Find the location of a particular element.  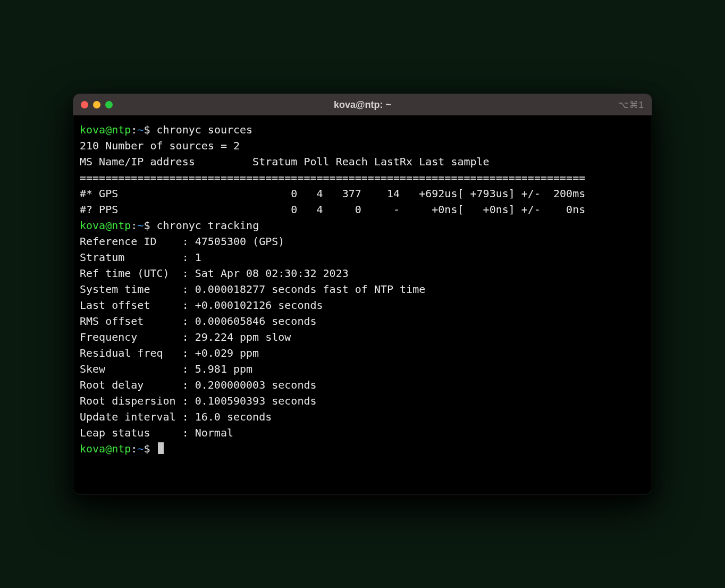

cursor-icon is located at coordinates (161, 448).